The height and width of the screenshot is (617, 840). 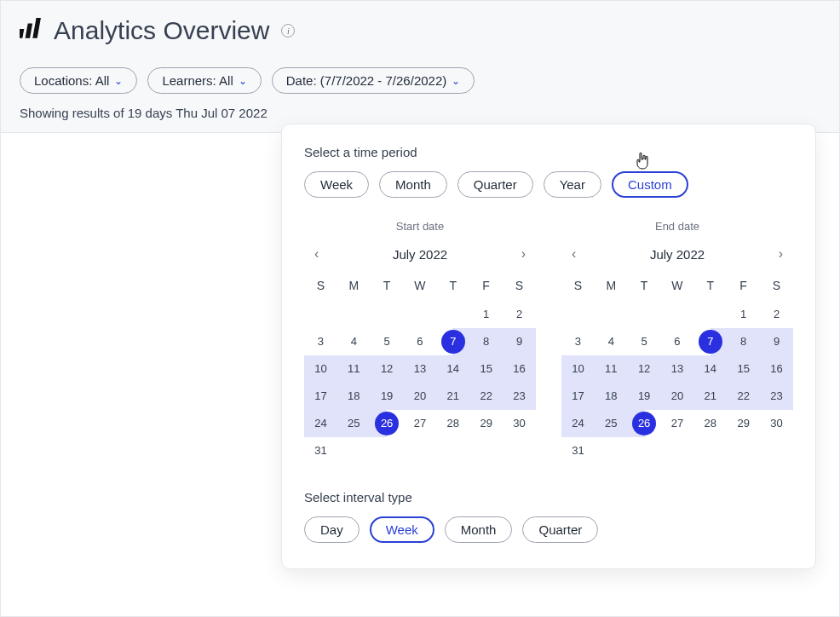 I want to click on title-row: Analytics Overview i, so click(x=420, y=31).